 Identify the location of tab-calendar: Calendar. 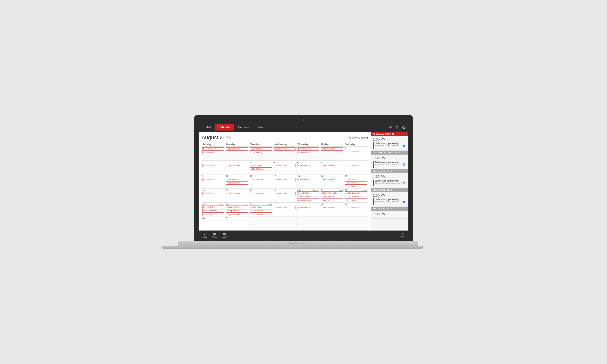
(224, 128).